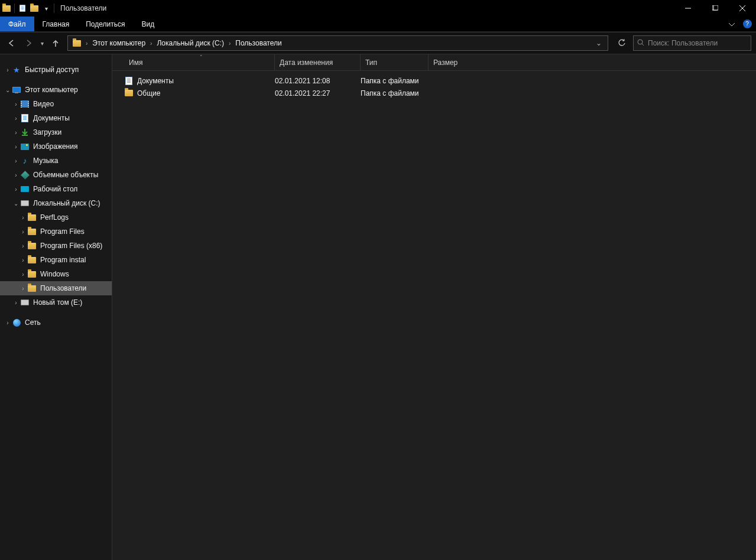 The height and width of the screenshot is (560, 756). What do you see at coordinates (22, 8) in the screenshot?
I see `qat-properties-icon` at bounding box center [22, 8].